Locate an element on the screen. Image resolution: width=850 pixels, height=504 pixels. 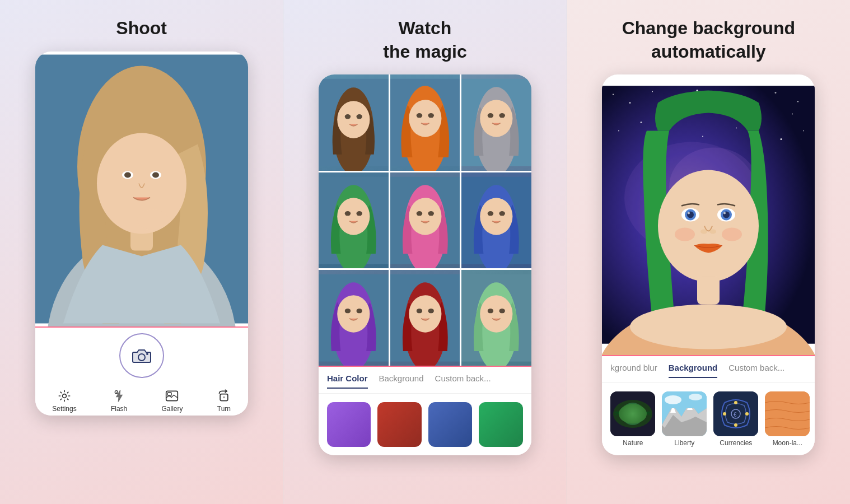
gallery-label: Gallery is located at coordinates (172, 409).